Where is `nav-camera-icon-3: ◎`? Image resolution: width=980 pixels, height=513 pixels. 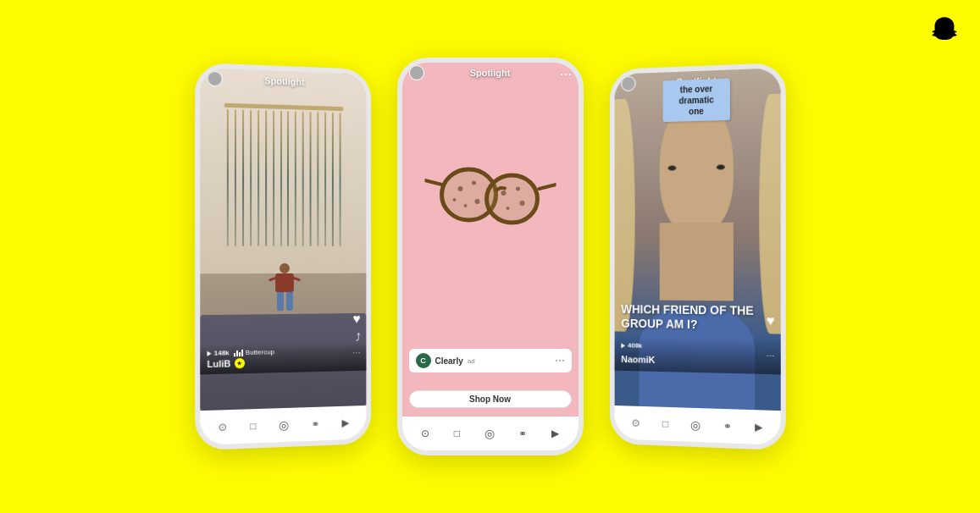 nav-camera-icon-3: ◎ is located at coordinates (695, 425).